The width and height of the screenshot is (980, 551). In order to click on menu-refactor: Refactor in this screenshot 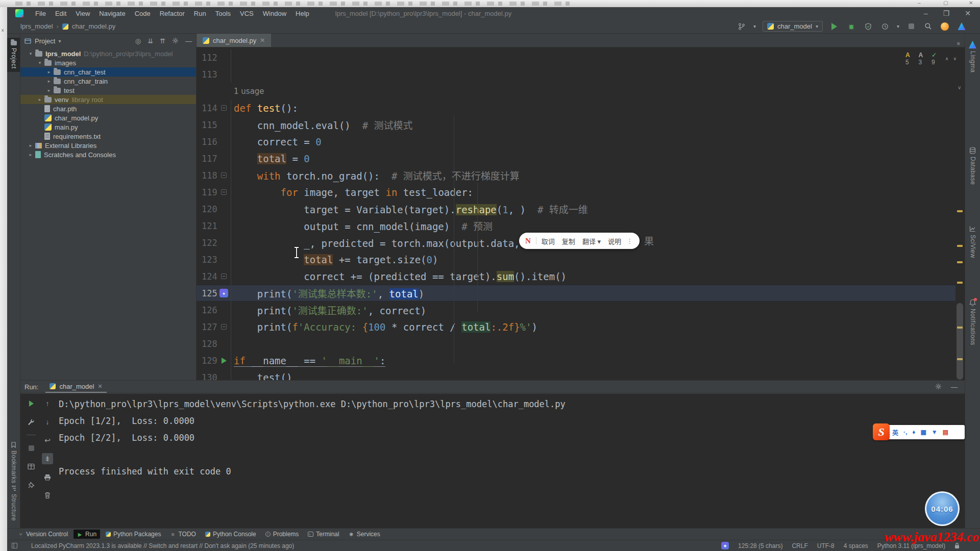, I will do `click(173, 13)`.